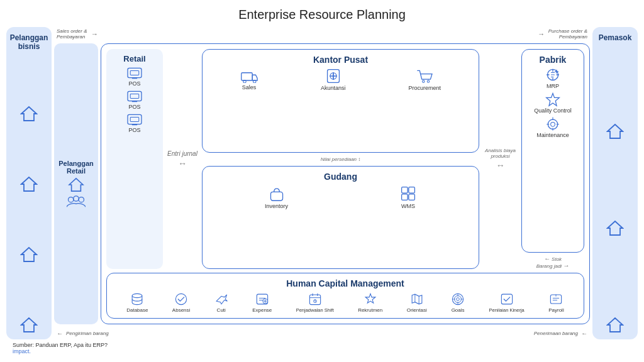 The image size is (644, 362). What do you see at coordinates (249, 76) in the screenshot?
I see `truck-icon` at bounding box center [249, 76].